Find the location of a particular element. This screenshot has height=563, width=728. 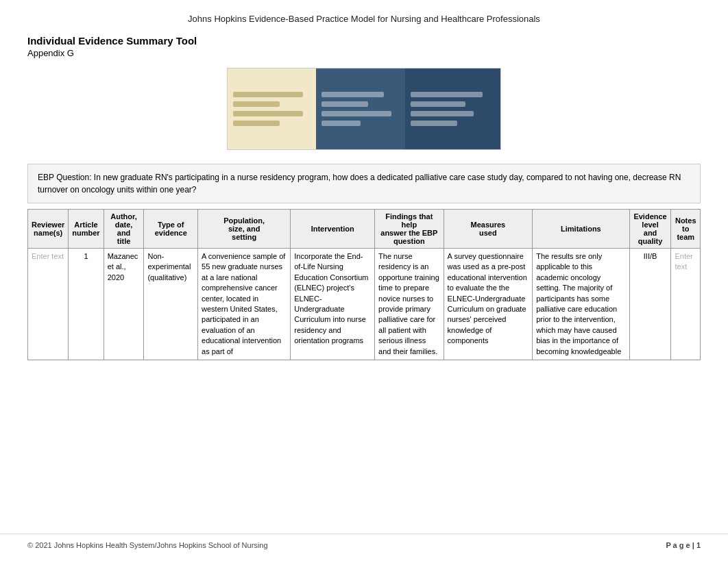

page-footer: © 2021 Johns Hopkins Health System/Johns… is located at coordinates (364, 545).